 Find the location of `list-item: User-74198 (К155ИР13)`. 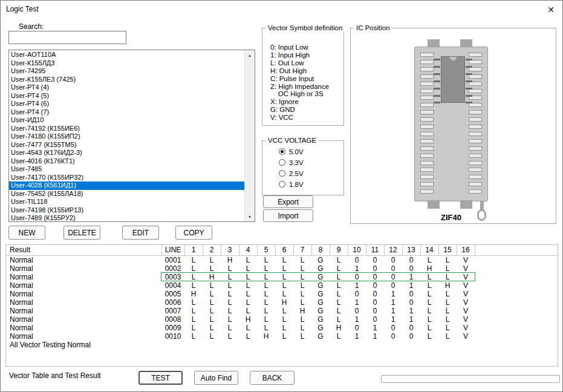

list-item: User-74198 (К155ИР13) is located at coordinates (127, 211).